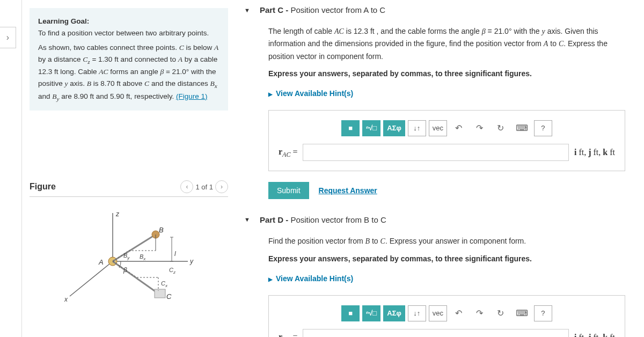 The image size is (644, 337). I want to click on part-d-prompt: Find the position vector from B to C. Ex…, so click(447, 241).